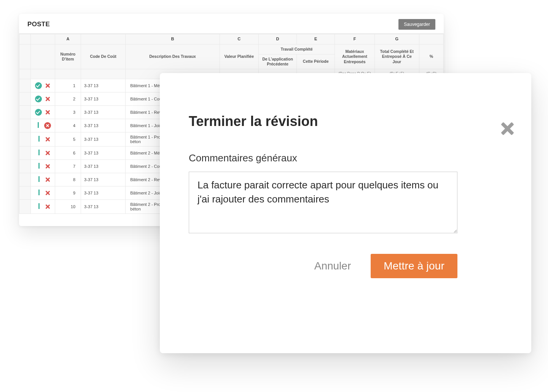 This screenshot has height=392, width=548. I want to click on cell-item-no: 3, so click(68, 112).